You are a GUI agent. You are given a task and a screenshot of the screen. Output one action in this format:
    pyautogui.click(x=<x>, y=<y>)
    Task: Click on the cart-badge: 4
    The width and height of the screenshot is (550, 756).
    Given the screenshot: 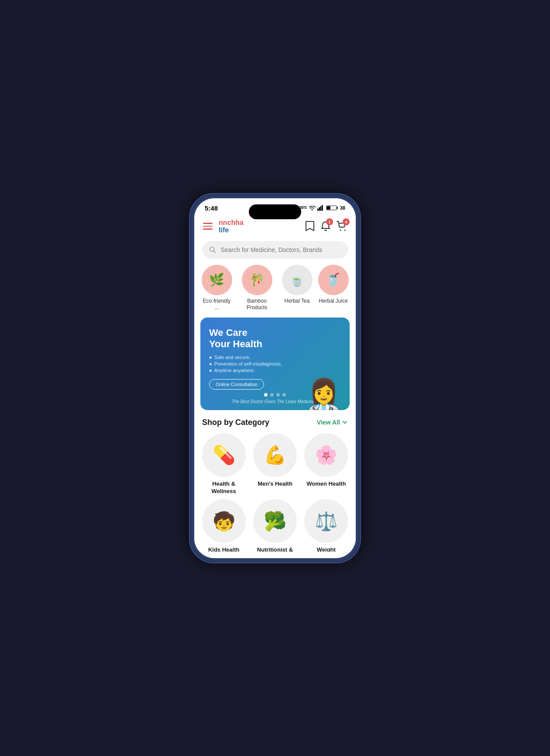 What is the action you would take?
    pyautogui.click(x=346, y=222)
    